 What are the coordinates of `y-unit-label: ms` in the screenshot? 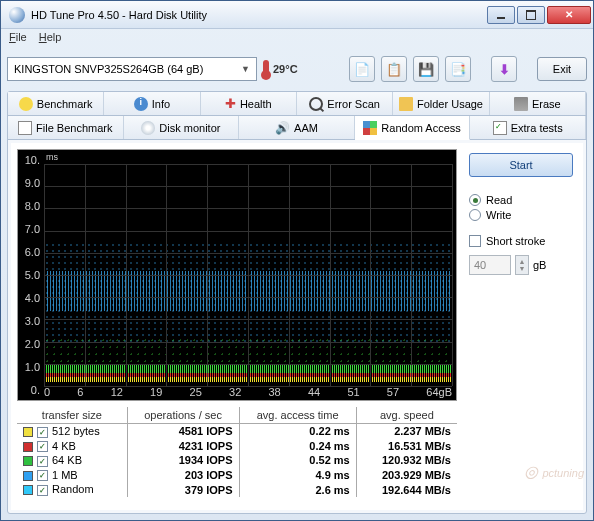 It's located at (52, 157).